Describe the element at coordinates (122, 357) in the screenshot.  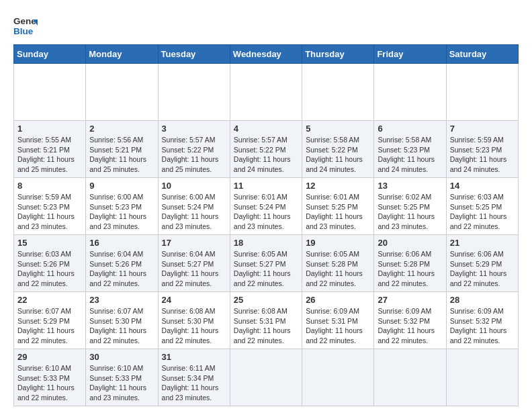
I see `day-number: 30` at that location.